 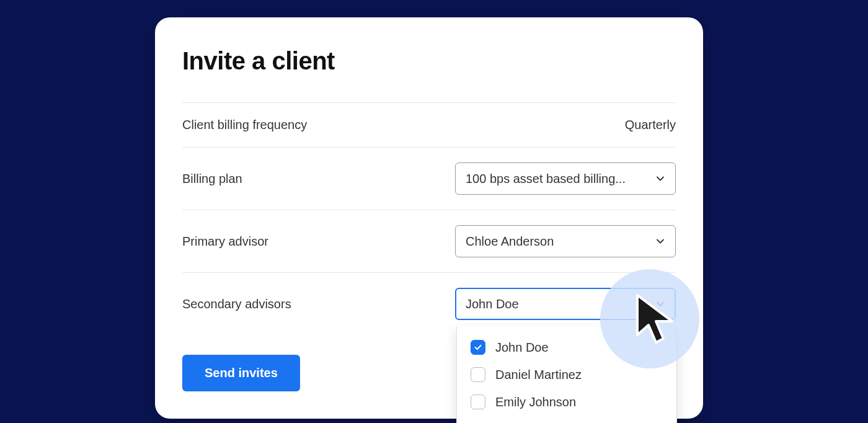 What do you see at coordinates (567, 375) in the screenshot?
I see `option-daniel-martinez: Daniel Martinez` at bounding box center [567, 375].